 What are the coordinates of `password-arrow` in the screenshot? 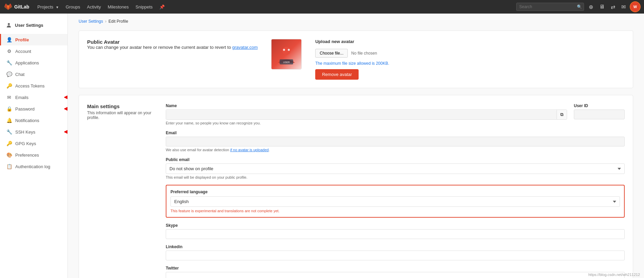 It's located at (66, 109).